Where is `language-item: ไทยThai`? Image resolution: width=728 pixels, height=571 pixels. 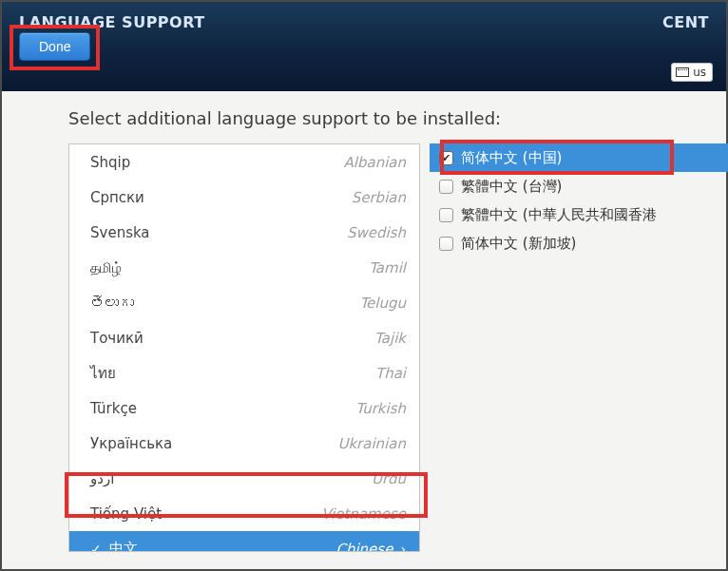 language-item: ไทยThai is located at coordinates (244, 372).